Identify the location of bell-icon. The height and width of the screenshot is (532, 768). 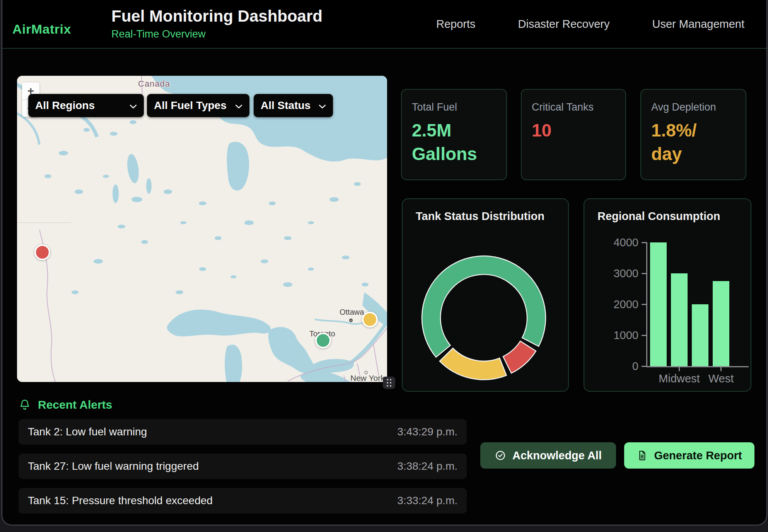
(25, 405).